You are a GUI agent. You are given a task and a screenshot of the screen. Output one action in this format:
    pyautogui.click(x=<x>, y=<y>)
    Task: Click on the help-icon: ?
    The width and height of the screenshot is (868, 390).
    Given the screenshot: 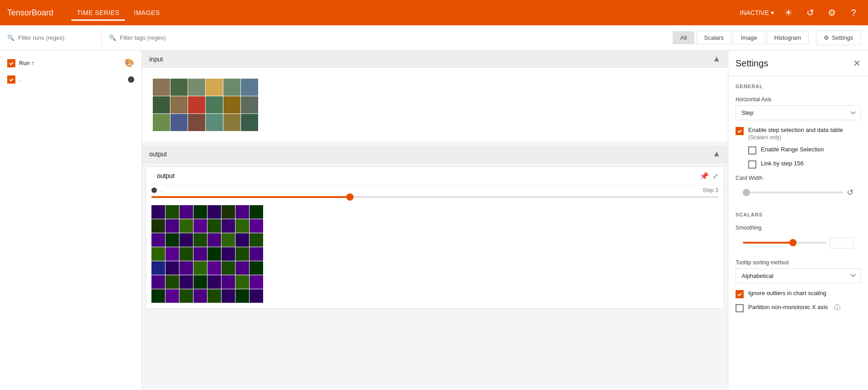 What is the action you would take?
    pyautogui.click(x=854, y=13)
    